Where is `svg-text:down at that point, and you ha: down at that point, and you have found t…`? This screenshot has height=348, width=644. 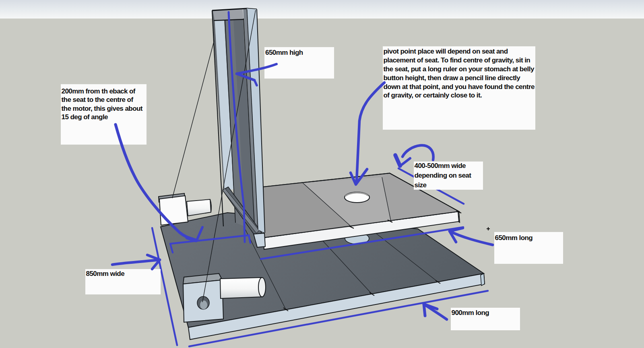 svg-text:down at that point, and you ha: down at that point, and you have found t… is located at coordinates (459, 87).